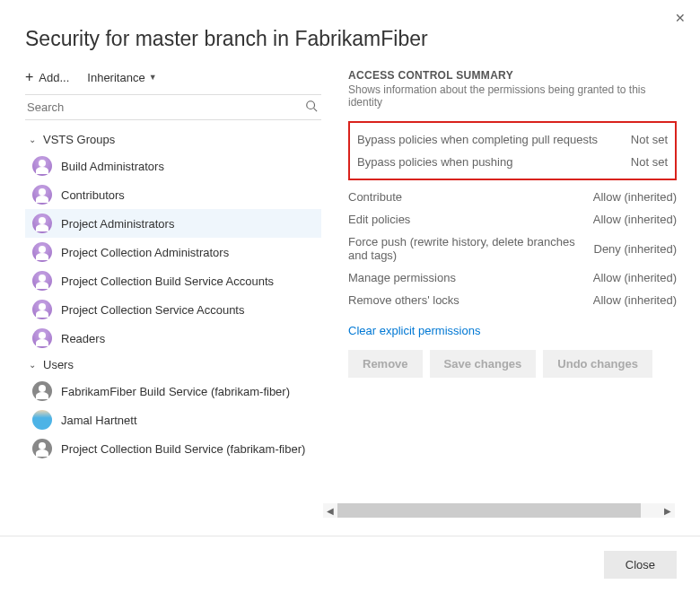 The width and height of the screenshot is (700, 593). What do you see at coordinates (512, 140) in the screenshot?
I see `permission-row: Bypass policies when completing pull req…` at bounding box center [512, 140].